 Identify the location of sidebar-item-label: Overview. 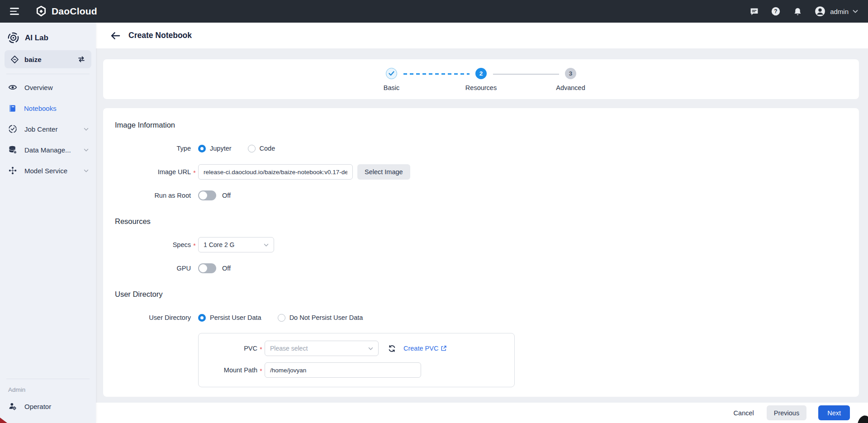
(39, 88).